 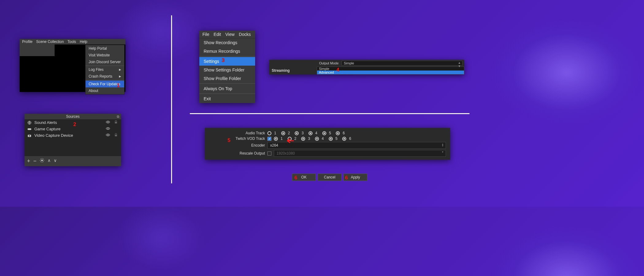 I want to click on popout-icon: ⧉, so click(x=118, y=117).